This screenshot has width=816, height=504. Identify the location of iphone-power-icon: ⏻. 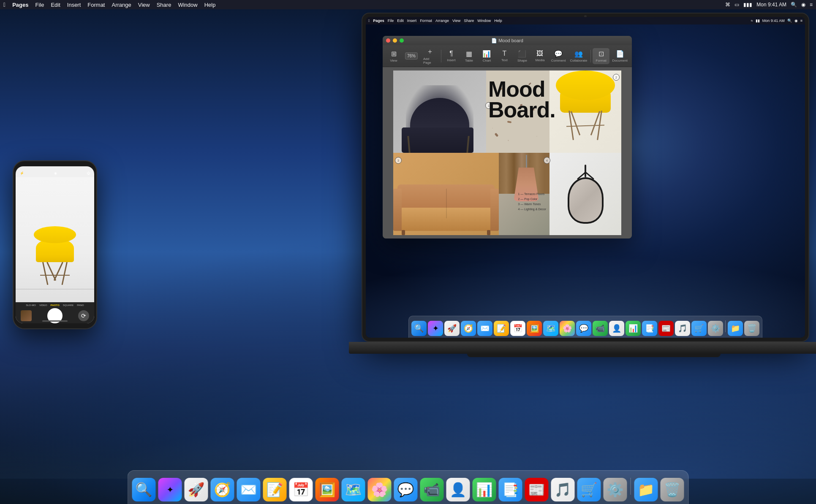
(88, 173).